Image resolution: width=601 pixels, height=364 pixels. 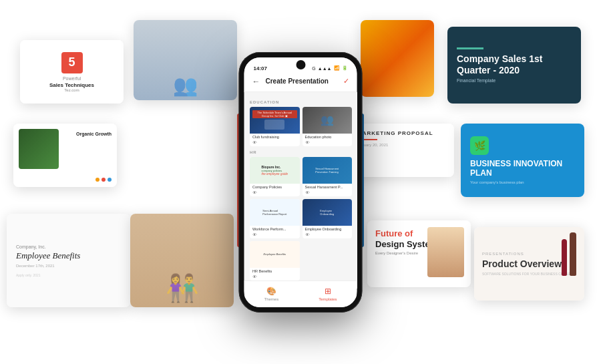 What do you see at coordinates (186, 60) in the screenshot?
I see `card-people-photo` at bounding box center [186, 60].